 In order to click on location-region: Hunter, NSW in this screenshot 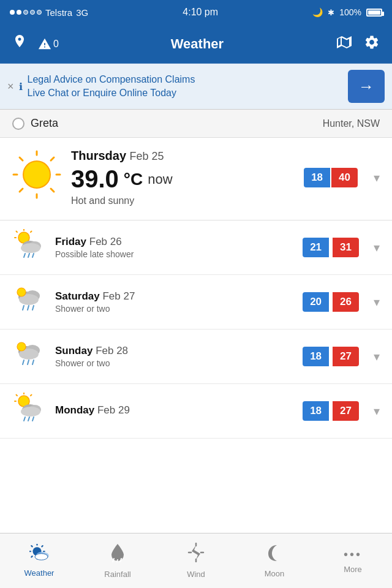, I will do `click(352, 124)`.